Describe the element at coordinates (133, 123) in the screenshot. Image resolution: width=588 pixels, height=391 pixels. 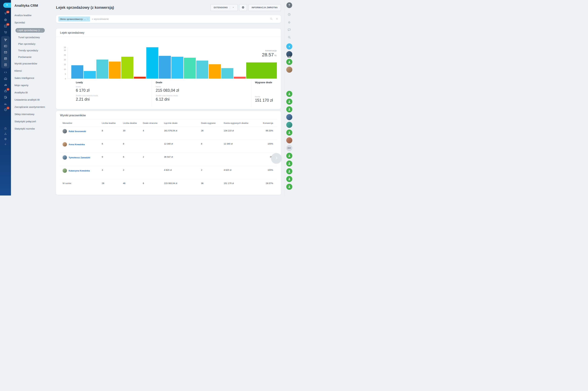
I see `col-header-deals: Liczba dealów` at that location.